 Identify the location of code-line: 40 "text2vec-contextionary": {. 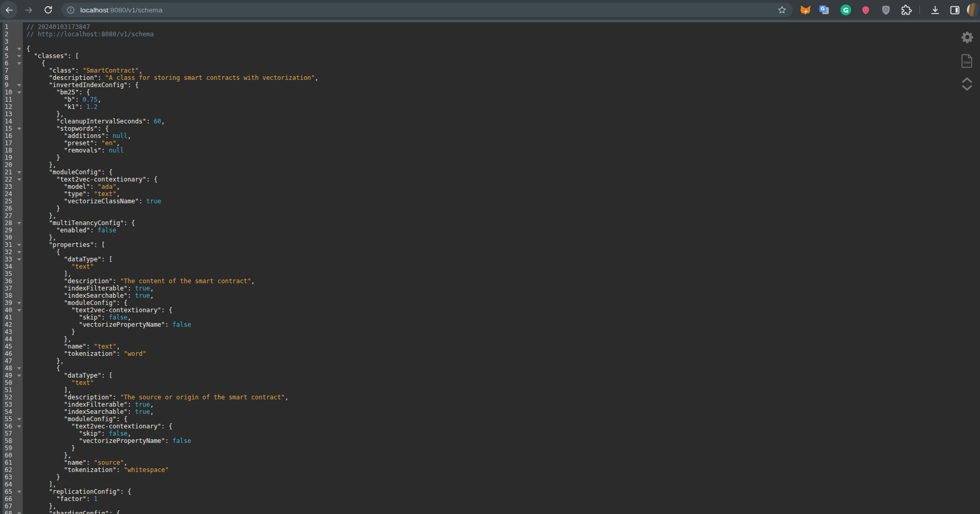
(490, 310).